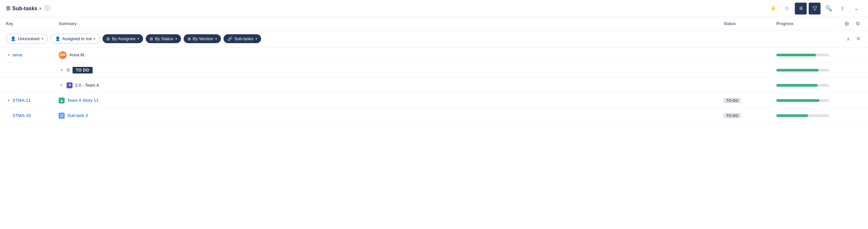 The image size is (868, 229). Describe the element at coordinates (24, 9) in the screenshot. I see `header-title: ☰ Sub-tasks ▾` at that location.